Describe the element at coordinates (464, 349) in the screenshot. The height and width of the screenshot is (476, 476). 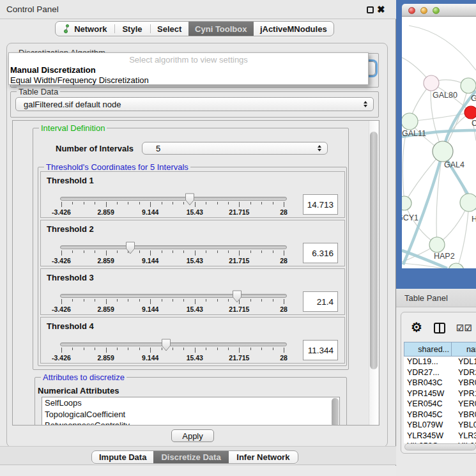
I see `column-header-name: name` at that location.